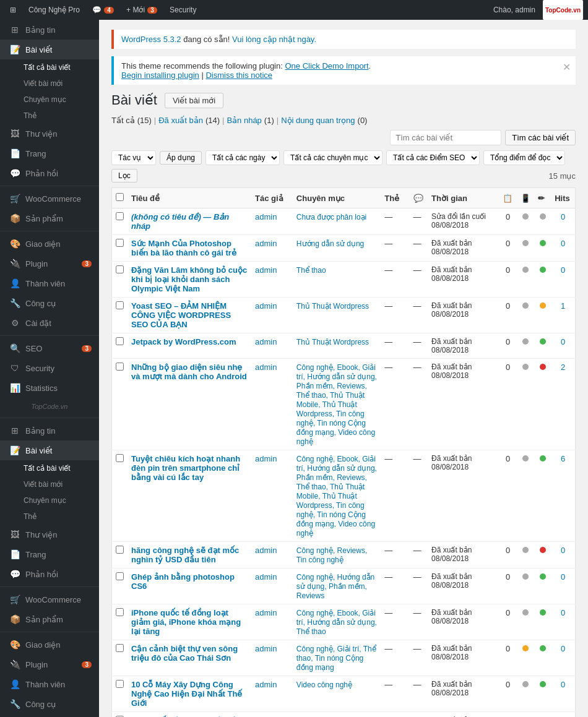  I want to click on sidebar-item-woo: 🛒 WooCommerce, so click(50, 199).